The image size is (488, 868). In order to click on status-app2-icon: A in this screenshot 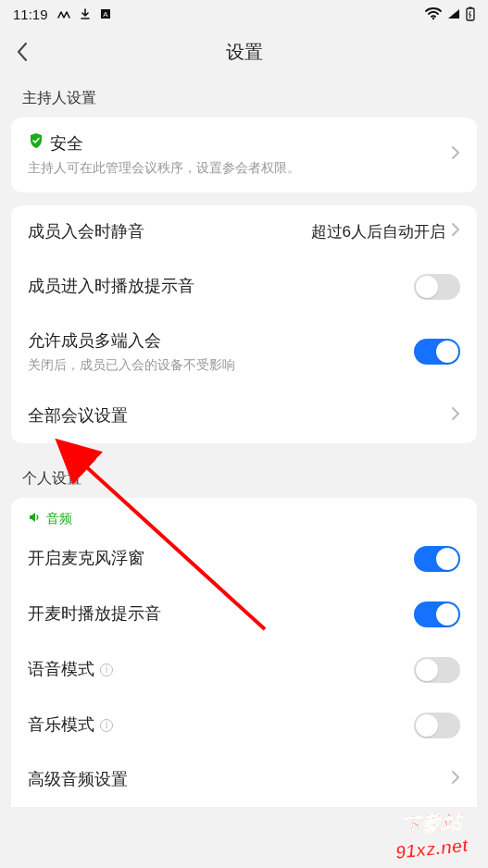, I will do `click(106, 14)`.